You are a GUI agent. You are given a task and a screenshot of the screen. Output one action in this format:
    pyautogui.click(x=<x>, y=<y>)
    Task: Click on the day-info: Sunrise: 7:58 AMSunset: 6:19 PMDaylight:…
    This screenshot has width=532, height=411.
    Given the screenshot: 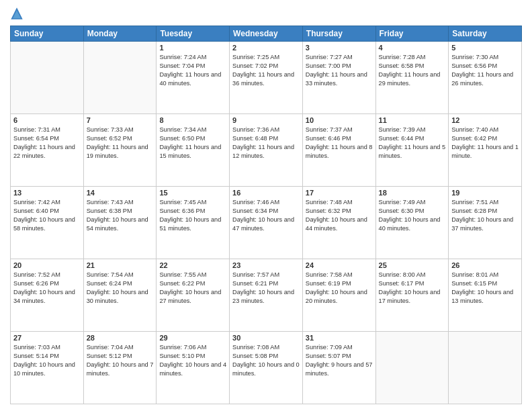 What is the action you would take?
    pyautogui.click(x=339, y=288)
    